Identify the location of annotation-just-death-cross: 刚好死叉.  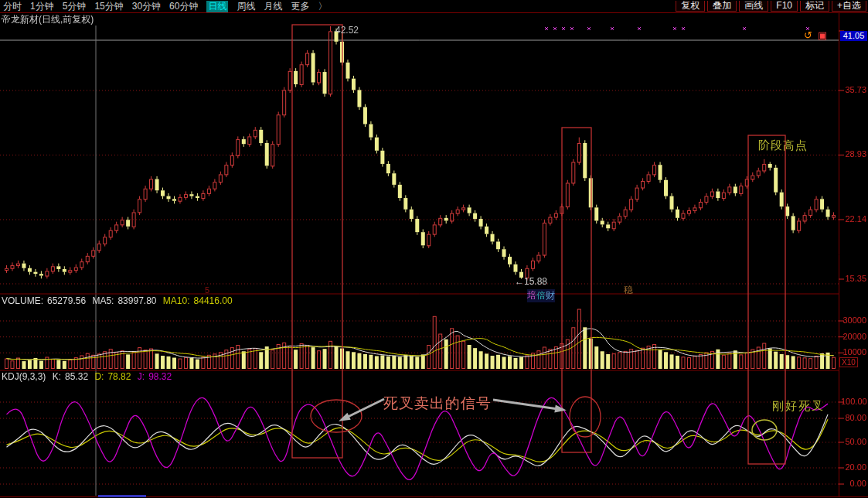
(798, 407).